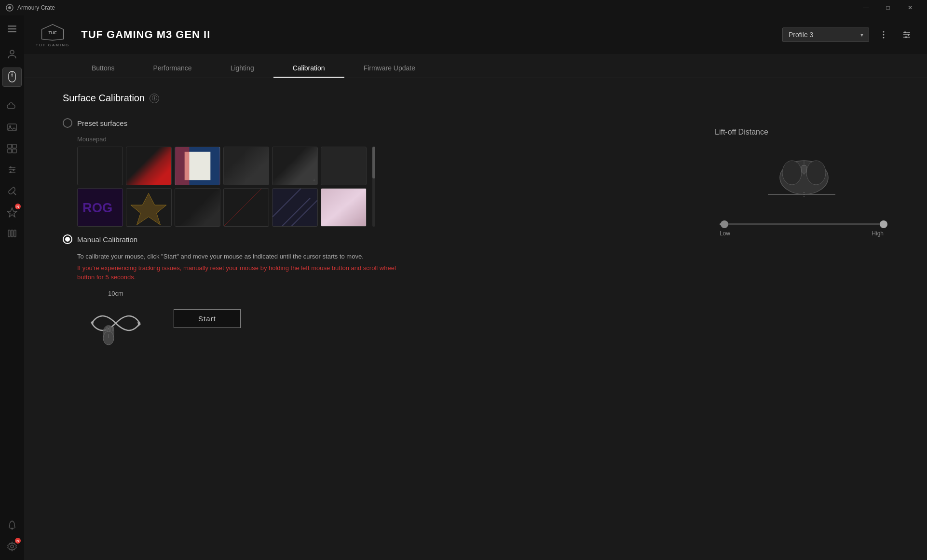 The image size is (927, 560). What do you see at coordinates (295, 207) in the screenshot?
I see `diagonal-thumbnail` at bounding box center [295, 207].